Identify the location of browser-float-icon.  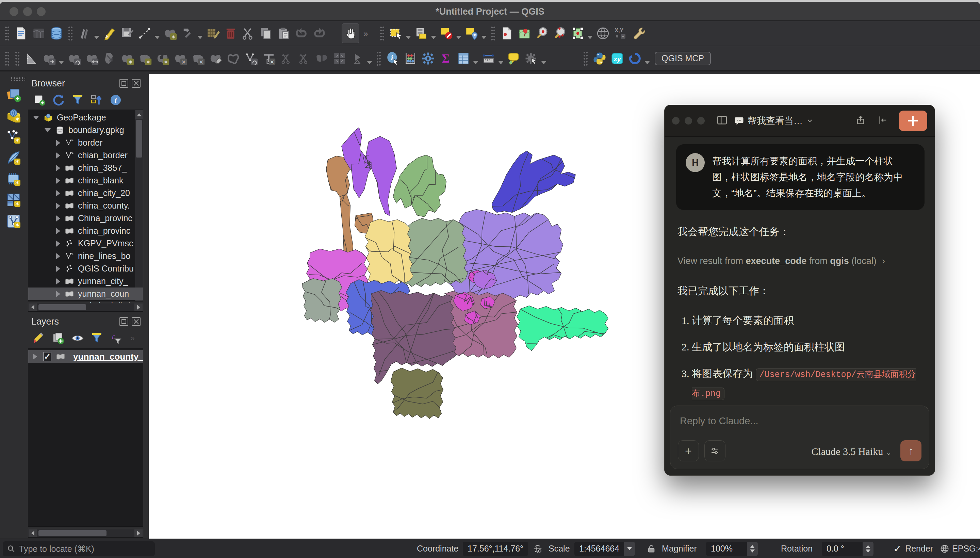
(124, 84).